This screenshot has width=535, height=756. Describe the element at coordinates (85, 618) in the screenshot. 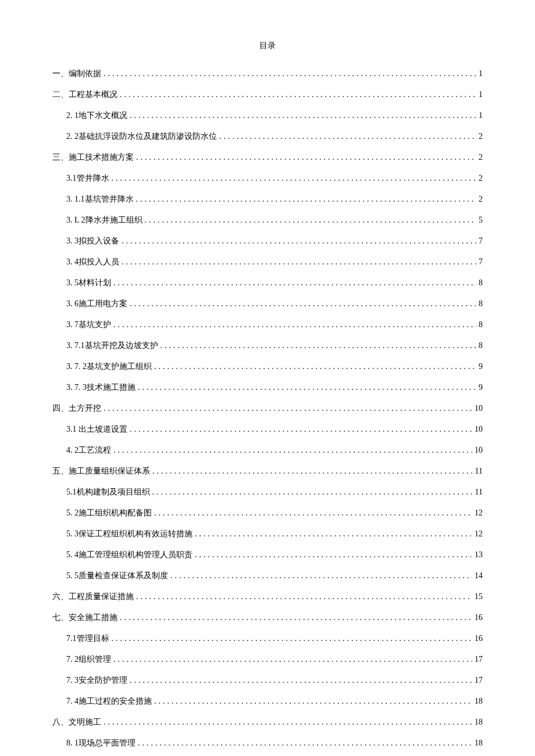

I see `toc-label: 七、安全施工措施` at that location.